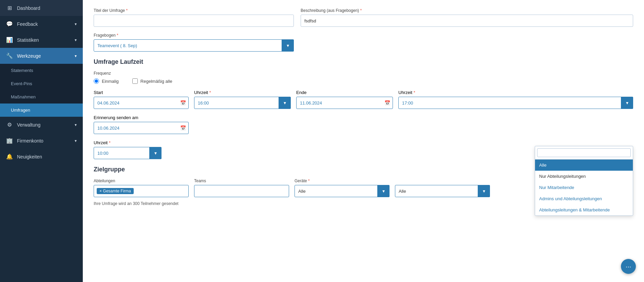  I want to click on group-rolle: Rolle Alle ▾, so click(442, 188).